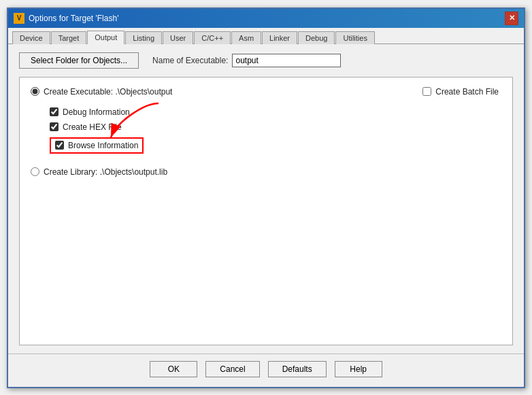 This screenshot has width=532, height=395. Describe the element at coordinates (66, 18) in the screenshot. I see `title-bar-left: V Options for Target 'Flash'` at that location.